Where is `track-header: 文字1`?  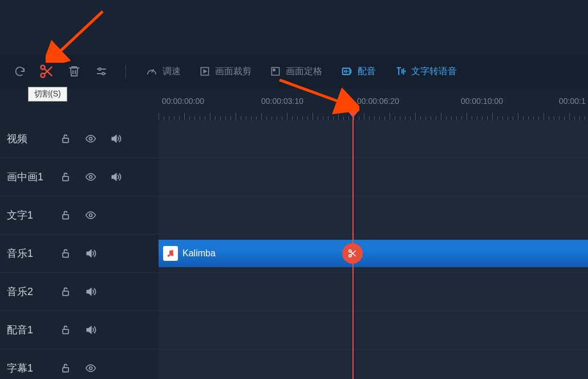
track-header: 文字1 is located at coordinates (79, 216).